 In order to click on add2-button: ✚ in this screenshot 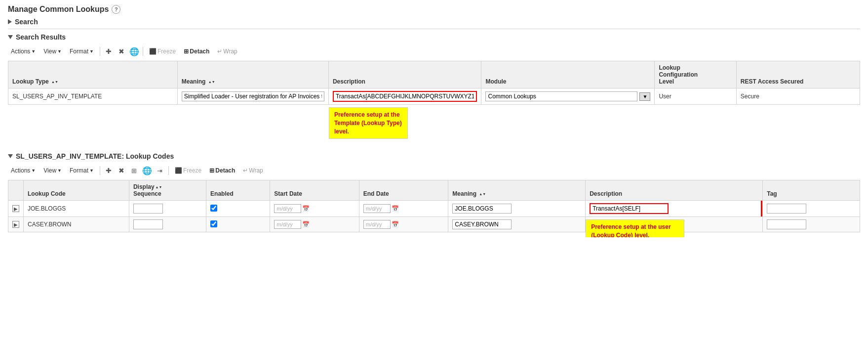, I will do `click(109, 171)`.